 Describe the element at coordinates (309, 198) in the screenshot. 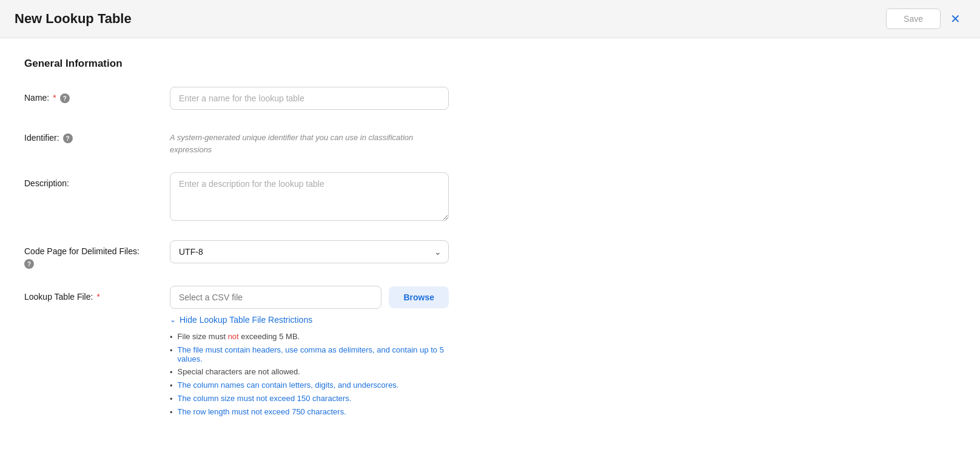

I see `description-field-wrapper` at that location.